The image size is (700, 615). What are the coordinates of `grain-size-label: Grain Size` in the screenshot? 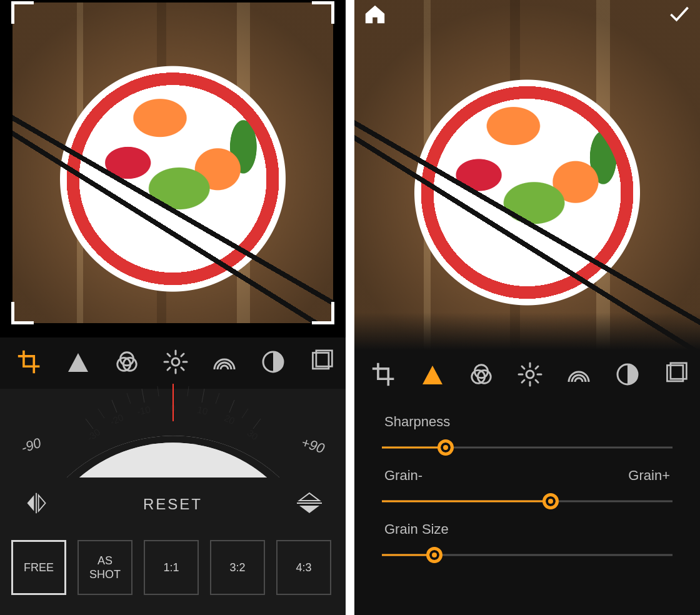 It's located at (416, 529).